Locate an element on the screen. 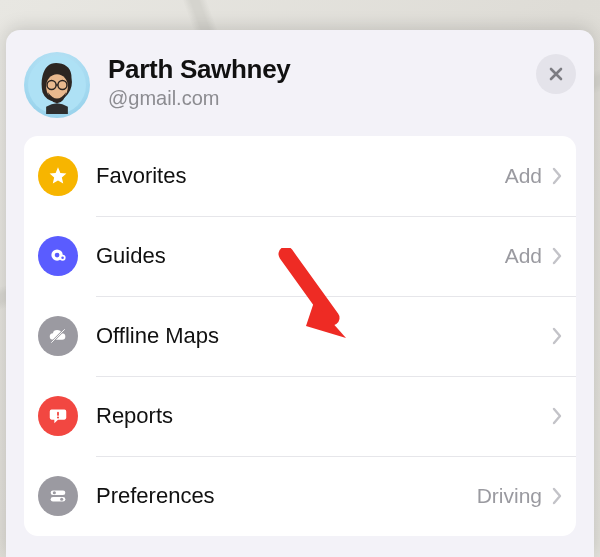  guides-label: Guides is located at coordinates (300, 256).